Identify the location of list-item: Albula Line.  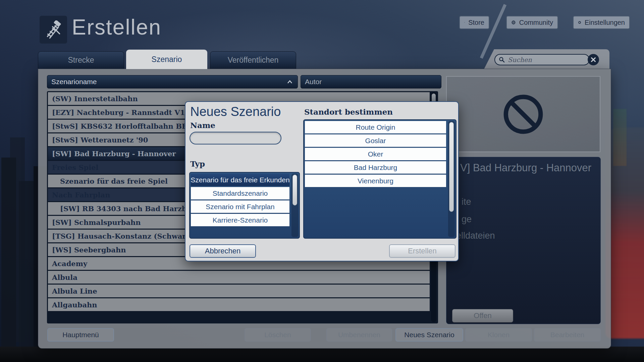
(239, 291).